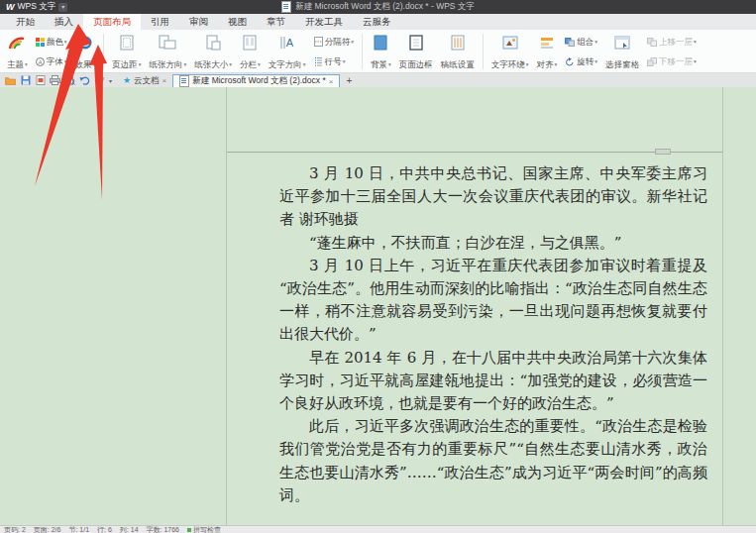 The width and height of the screenshot is (756, 533). Describe the element at coordinates (167, 43) in the screenshot. I see `paper-orientation-icon` at that location.